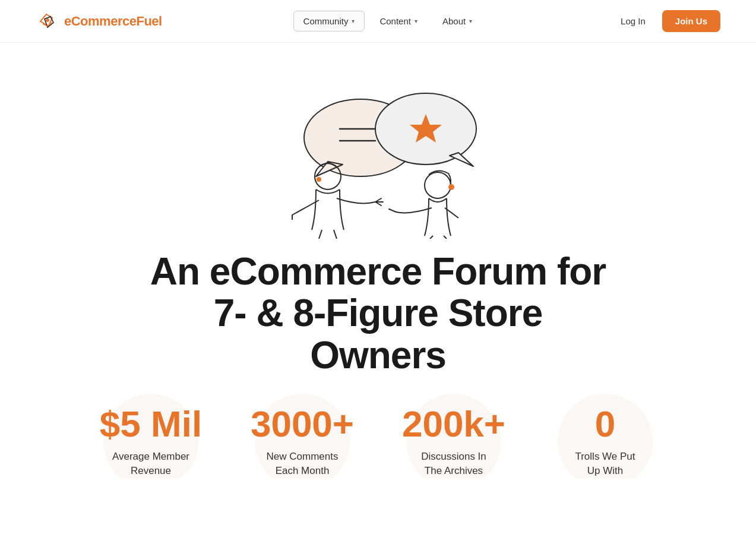 Image resolution: width=756 pixels, height=547 pixels. Describe the element at coordinates (378, 314) in the screenshot. I see `hero-heading: An eCommerce Forum for 7- & 8-Figure Sto…` at that location.